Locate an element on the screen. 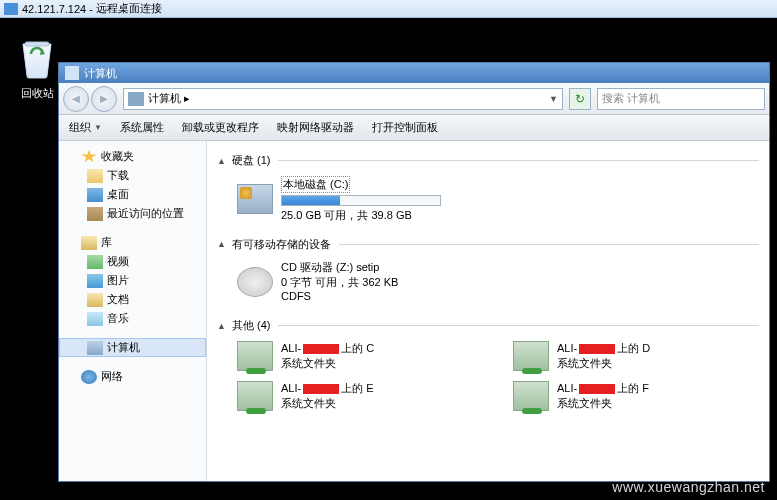  search-placeholder: 搜索 计算机 is located at coordinates (631, 98).